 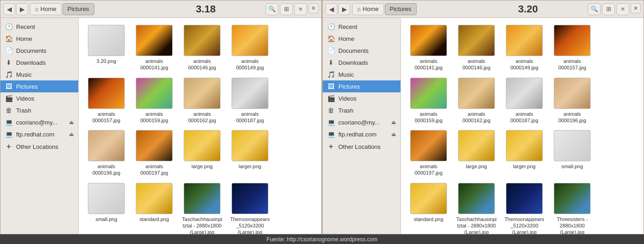 I want to click on menu-button-left: ≡, so click(x=301, y=9).